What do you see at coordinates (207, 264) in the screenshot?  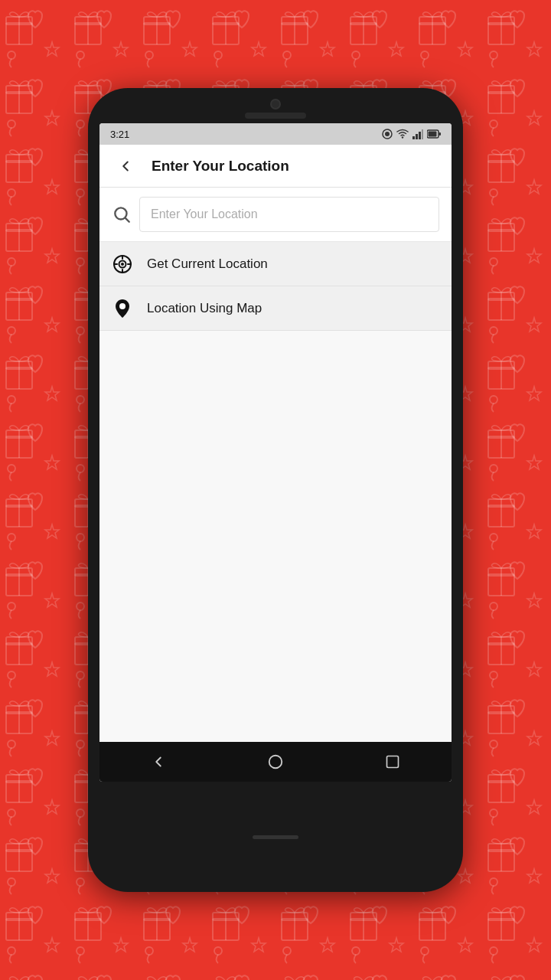 I see `get-current-location-label: Get Current Location` at bounding box center [207, 264].